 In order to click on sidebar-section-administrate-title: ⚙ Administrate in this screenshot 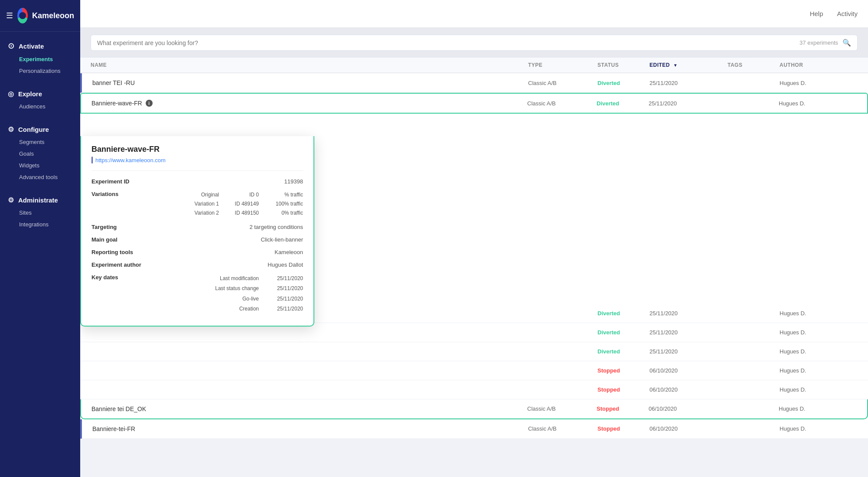, I will do `click(40, 200)`.